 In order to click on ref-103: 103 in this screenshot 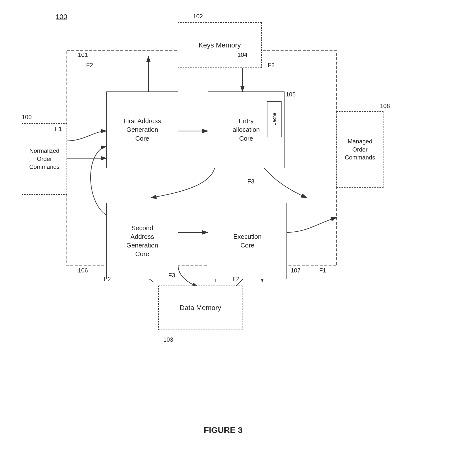, I will do `click(168, 340)`.